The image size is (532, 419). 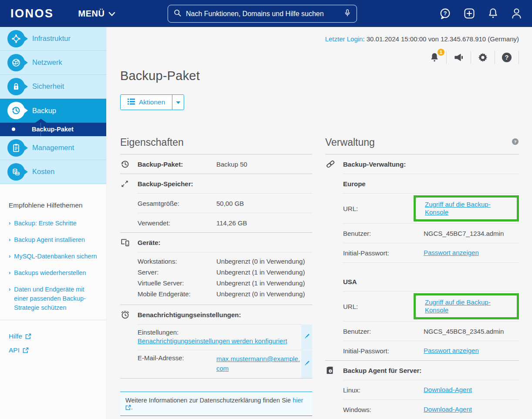 I want to click on list-icon, so click(x=131, y=103).